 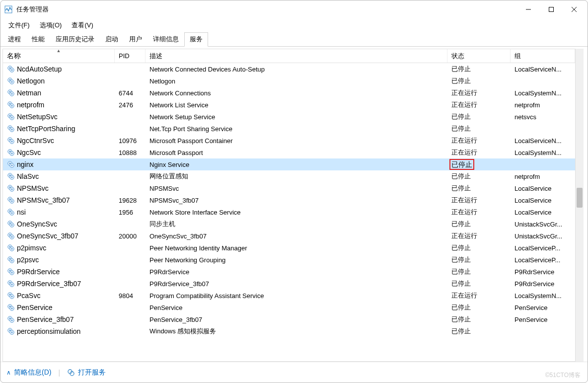 I want to click on table-row: netprofm2476Network List Service正在运行netp…, so click(x=289, y=105).